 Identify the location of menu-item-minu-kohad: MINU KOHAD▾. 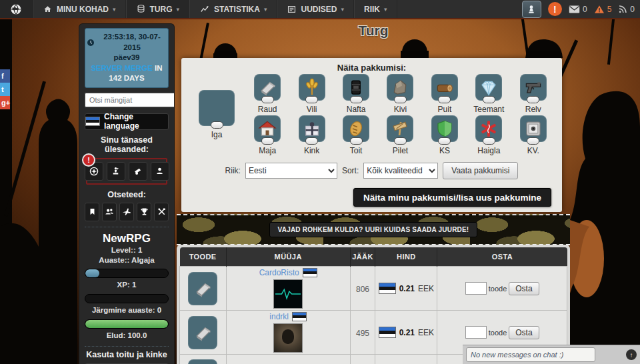
(79, 9).